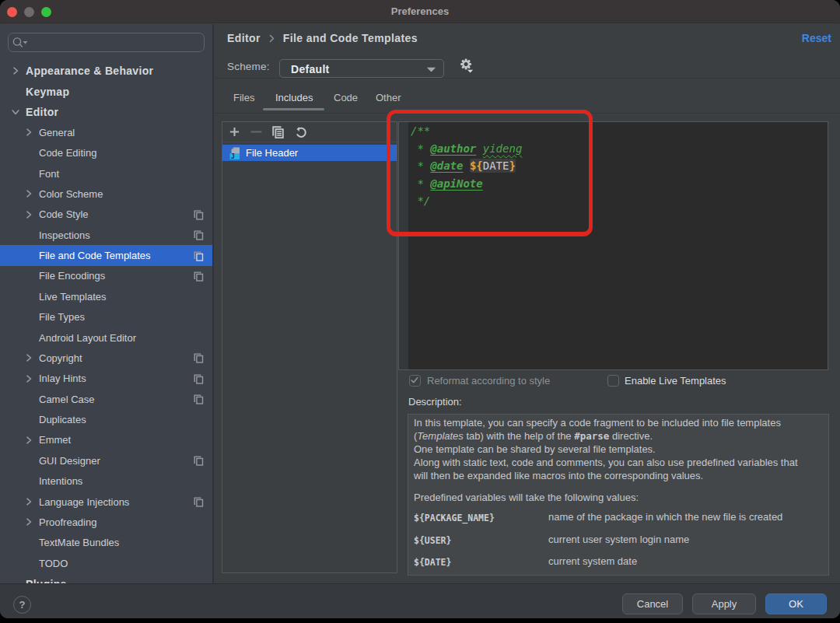 The width and height of the screenshot is (840, 623). What do you see at coordinates (618, 541) in the screenshot?
I see `variable-row: ${USER} current user system login name` at bounding box center [618, 541].